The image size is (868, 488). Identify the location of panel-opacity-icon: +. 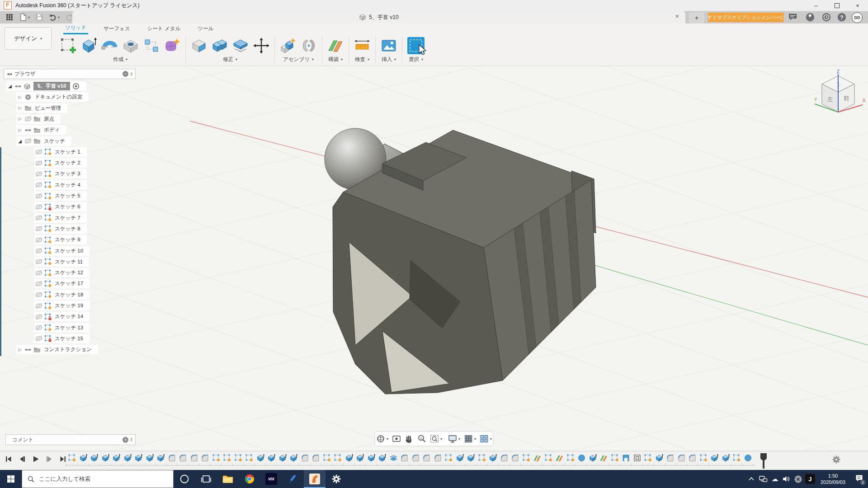
(126, 440).